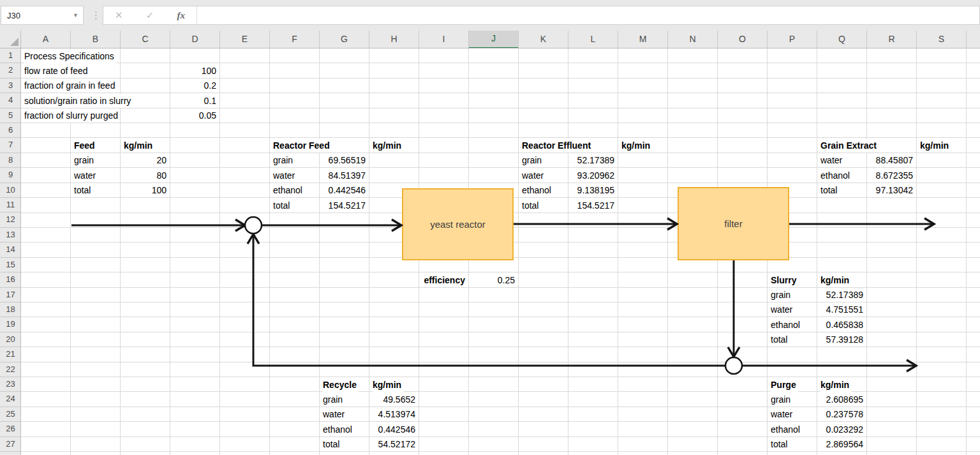 The height and width of the screenshot is (455, 980). What do you see at coordinates (444, 40) in the screenshot?
I see `column-header-I: I` at bounding box center [444, 40].